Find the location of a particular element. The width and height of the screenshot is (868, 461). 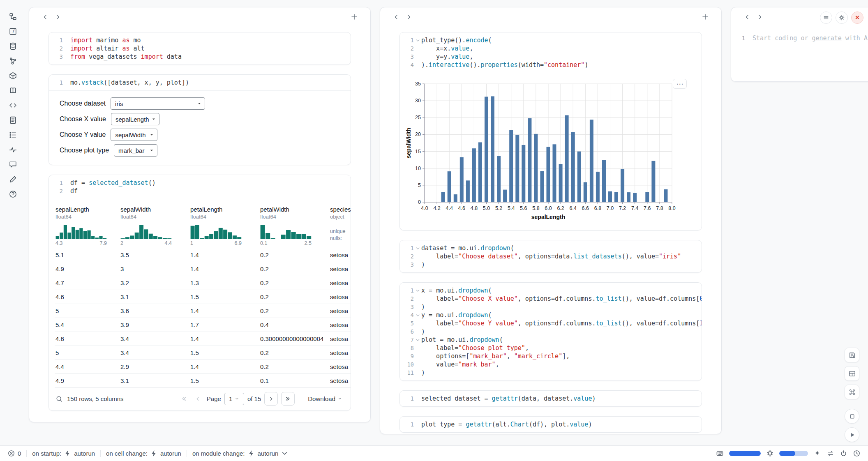

table-cell: setosa is located at coordinates (340, 297).